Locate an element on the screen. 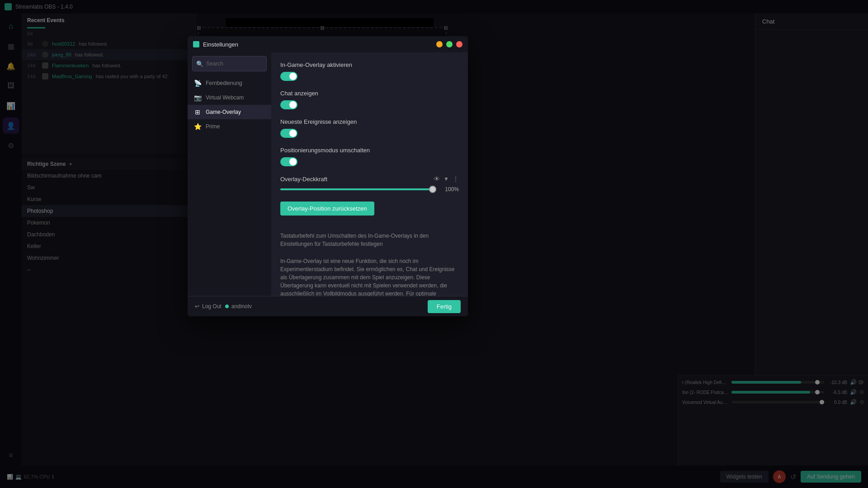 This screenshot has height=488, width=868. prime-icon: ⭐ is located at coordinates (198, 127).